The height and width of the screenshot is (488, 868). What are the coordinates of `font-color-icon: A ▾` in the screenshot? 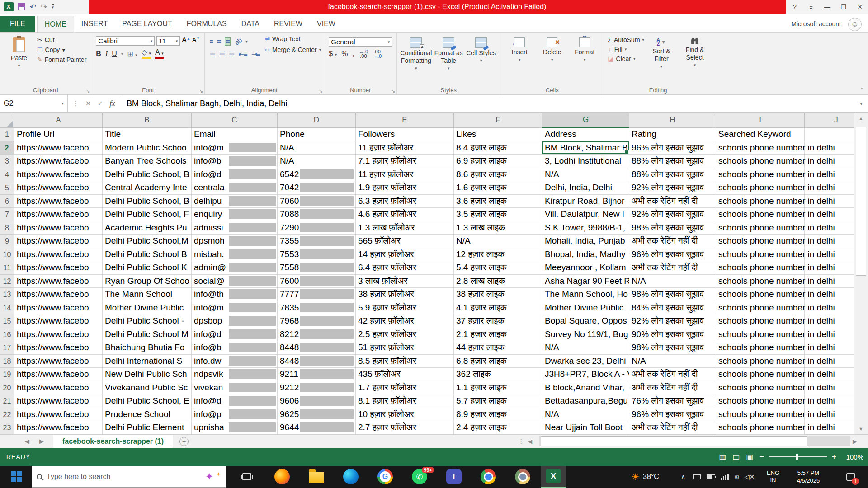 It's located at (159, 54).